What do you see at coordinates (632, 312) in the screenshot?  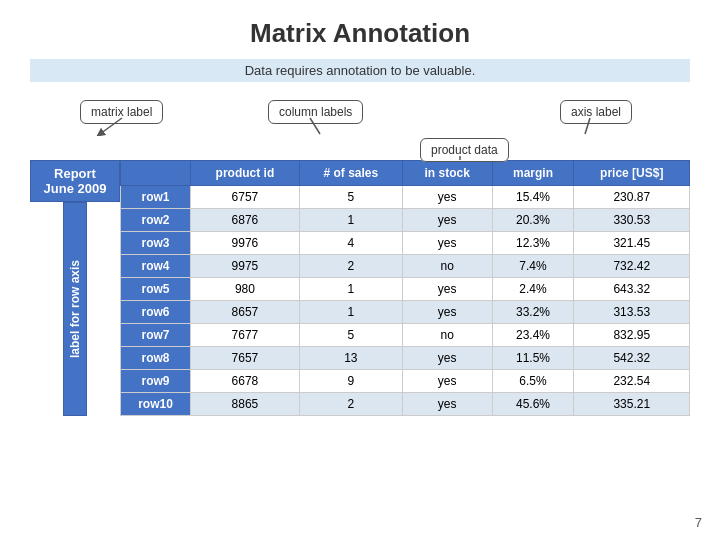 I see `cell-price: 313.53` at bounding box center [632, 312].